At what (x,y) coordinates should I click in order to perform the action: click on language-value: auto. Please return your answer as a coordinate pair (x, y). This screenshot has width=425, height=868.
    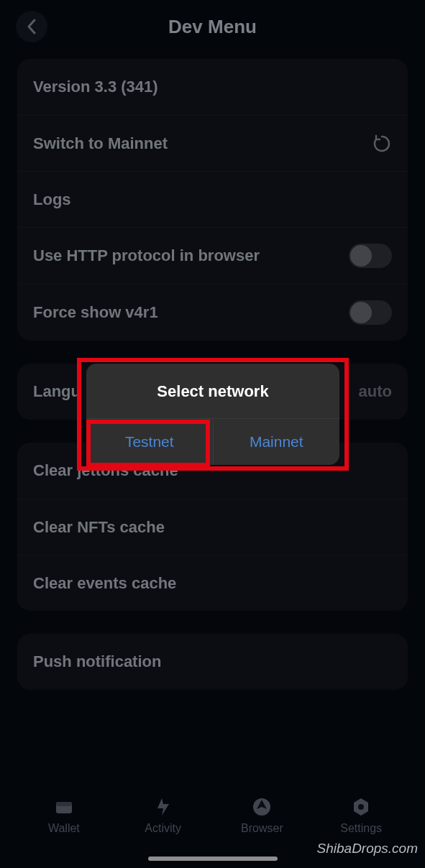
    Looking at the image, I should click on (375, 392).